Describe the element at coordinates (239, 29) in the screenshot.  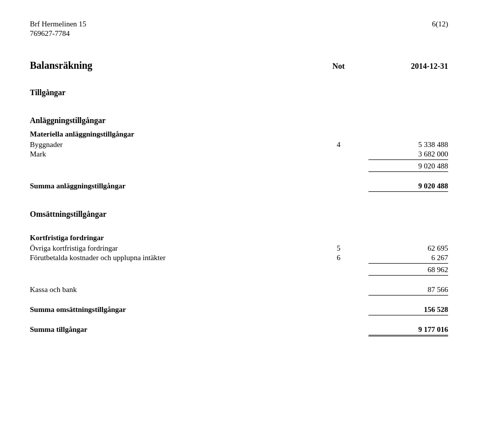
I see `header: Brf Hermelinen 15 6(12) 769627-7784` at that location.